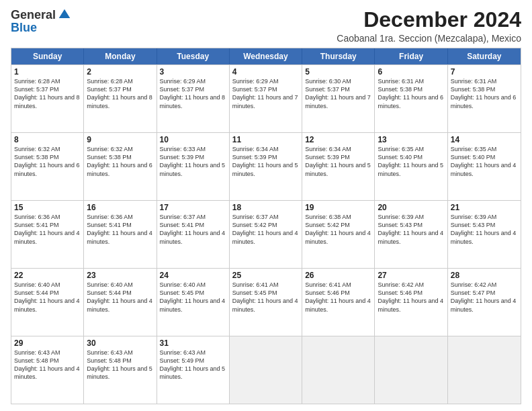  What do you see at coordinates (193, 234) in the screenshot?
I see `calendar-cell: 17 Sunrise: 6:37 AM Sunset: 5:41 PM Dayl…` at bounding box center [193, 234].